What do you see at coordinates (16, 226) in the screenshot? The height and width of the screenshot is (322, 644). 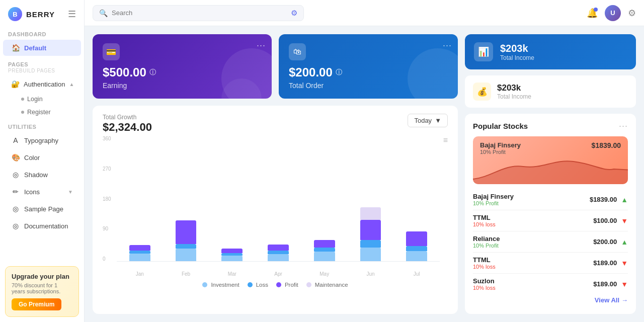 I see `docs-icon: ◎` at bounding box center [16, 226].